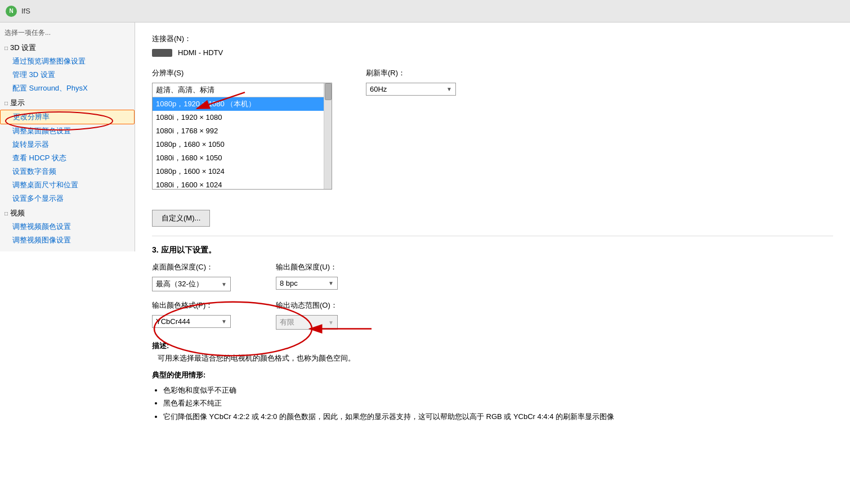 This screenshot has height=504, width=850. What do you see at coordinates (307, 267) in the screenshot?
I see `output-color-depth-label: 输出颜色深度(U)：` at bounding box center [307, 267].